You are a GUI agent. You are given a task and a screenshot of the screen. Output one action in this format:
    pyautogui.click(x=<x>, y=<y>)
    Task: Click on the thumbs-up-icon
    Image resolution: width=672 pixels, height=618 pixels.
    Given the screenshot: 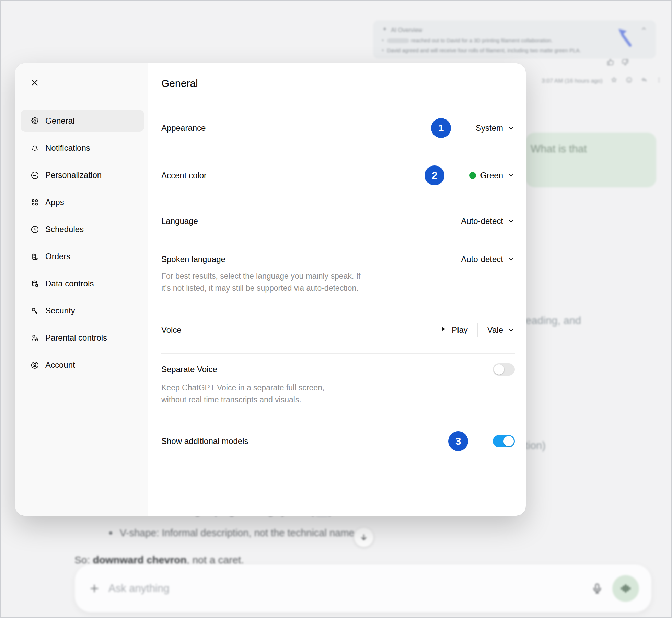 What is the action you would take?
    pyautogui.click(x=611, y=63)
    